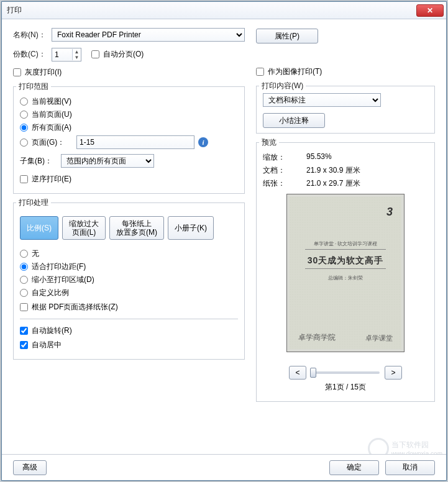  What do you see at coordinates (260, 72) in the screenshot?
I see `print-as-image-checkbox` at bounding box center [260, 72].